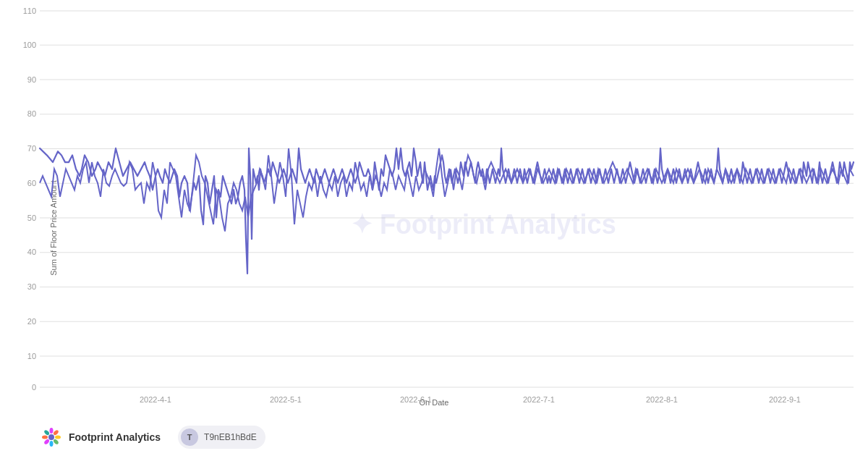 This screenshot has width=868, height=456. I want to click on svg-text: 2022-9-1, so click(785, 400).